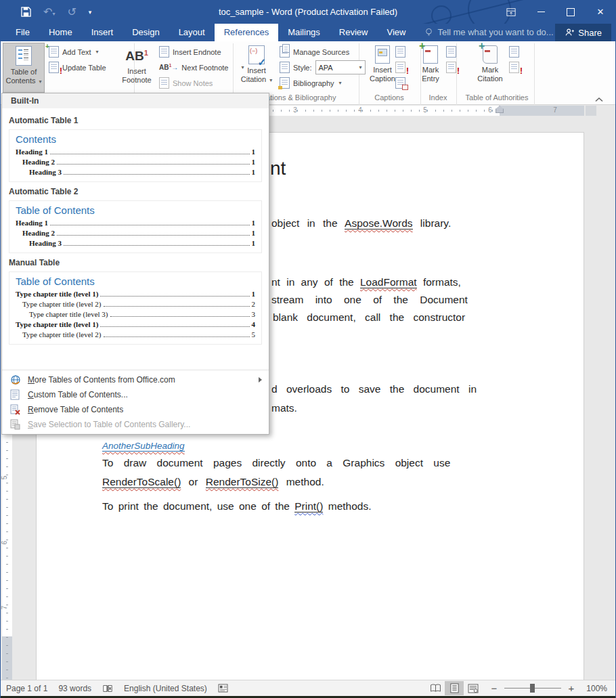 The image size is (616, 698). Describe the element at coordinates (490, 68) in the screenshot. I see `mark-citation-button: + MarkCitation` at that location.